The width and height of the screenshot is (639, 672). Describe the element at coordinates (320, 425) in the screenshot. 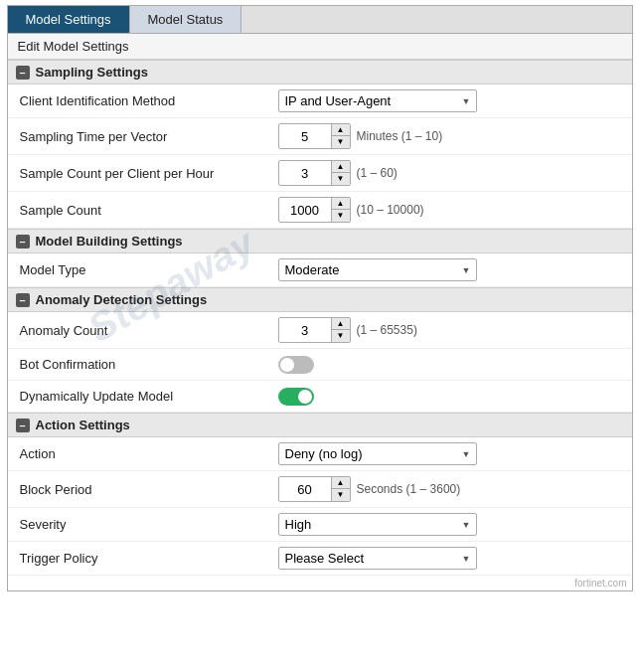

I see `action-settings-header: – Action Settings` at that location.